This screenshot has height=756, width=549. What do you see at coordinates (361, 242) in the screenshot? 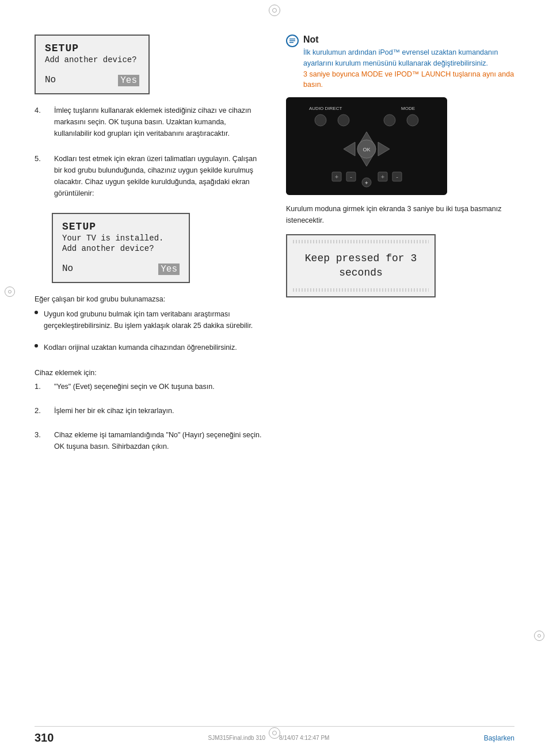
I see `screen-keep-top-bar` at bounding box center [361, 242].